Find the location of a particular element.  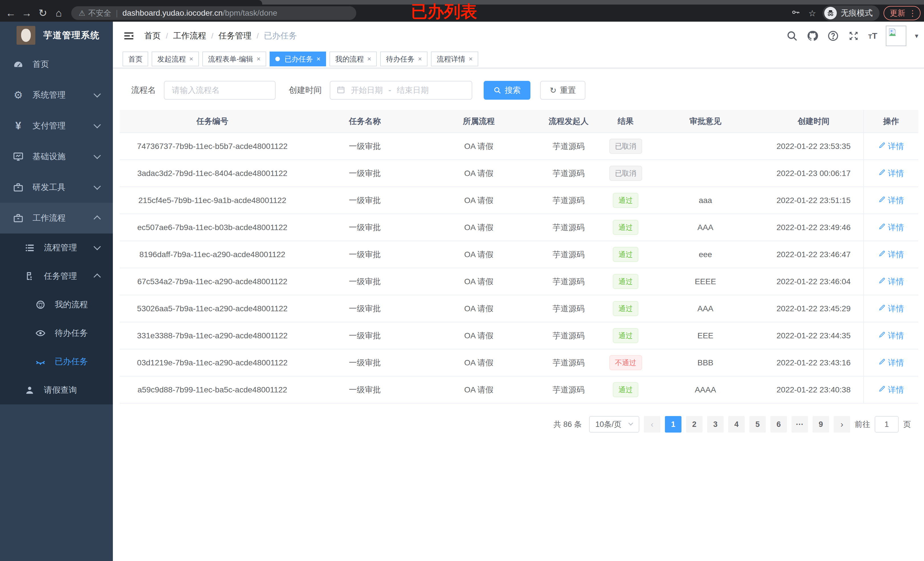

fullscreen-icon is located at coordinates (854, 36).